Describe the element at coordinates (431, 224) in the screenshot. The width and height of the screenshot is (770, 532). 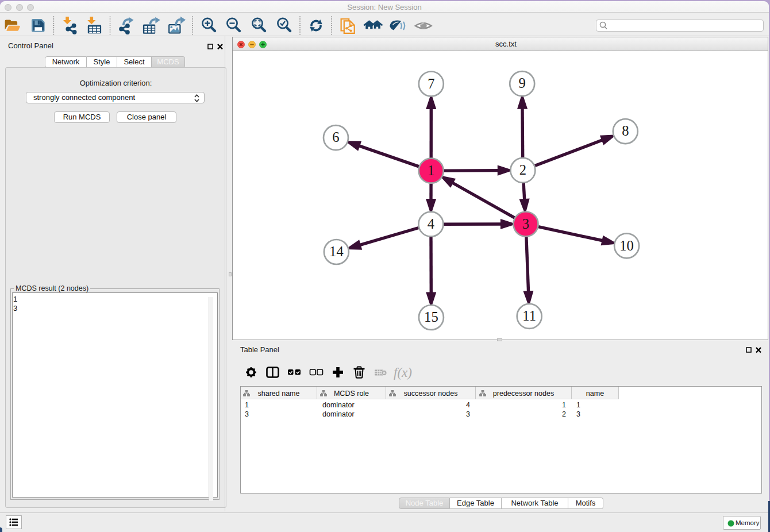
I see `svg-text: 4` at that location.